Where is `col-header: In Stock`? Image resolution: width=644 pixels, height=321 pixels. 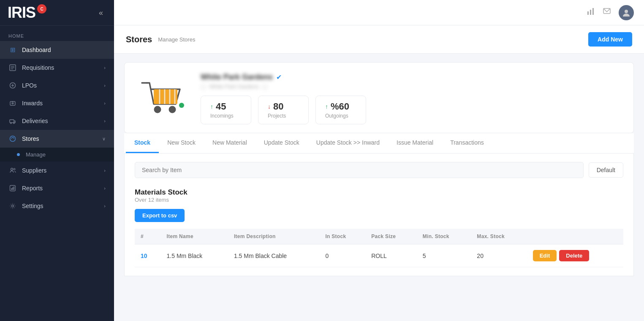 col-header: In Stock is located at coordinates (342, 237).